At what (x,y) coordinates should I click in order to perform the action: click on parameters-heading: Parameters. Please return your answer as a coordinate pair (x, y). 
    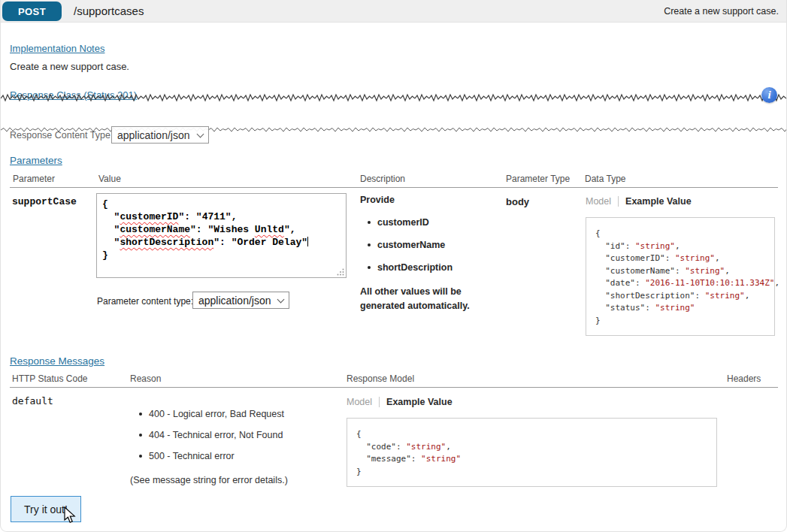
    Looking at the image, I should click on (36, 161).